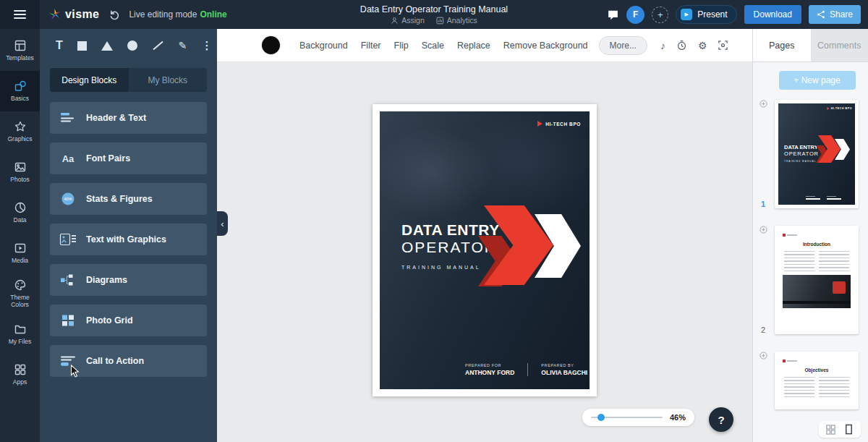 The height and width of the screenshot is (442, 868). What do you see at coordinates (721, 420) in the screenshot?
I see `help-button: ?` at bounding box center [721, 420].